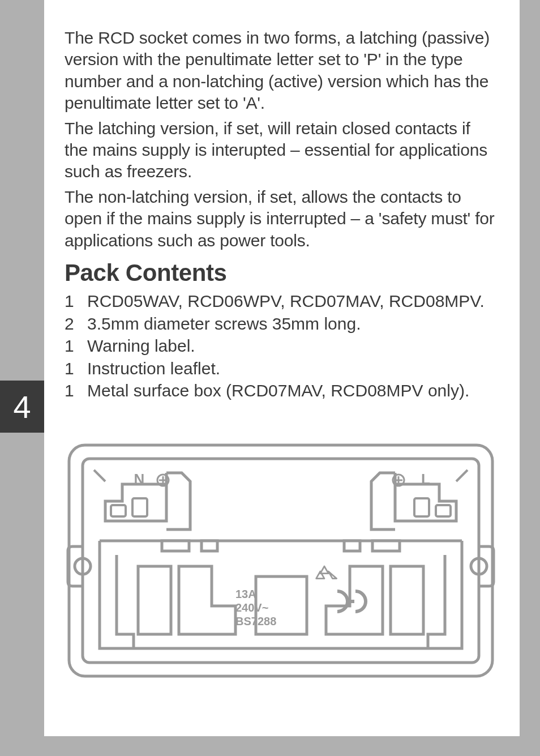 The height and width of the screenshot is (756, 540). Describe the element at coordinates (281, 346) in the screenshot. I see `list-item: 1 Warning label.` at that location.